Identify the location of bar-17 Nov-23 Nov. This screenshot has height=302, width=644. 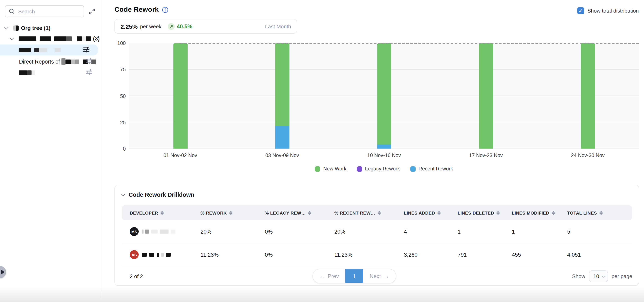
(486, 96).